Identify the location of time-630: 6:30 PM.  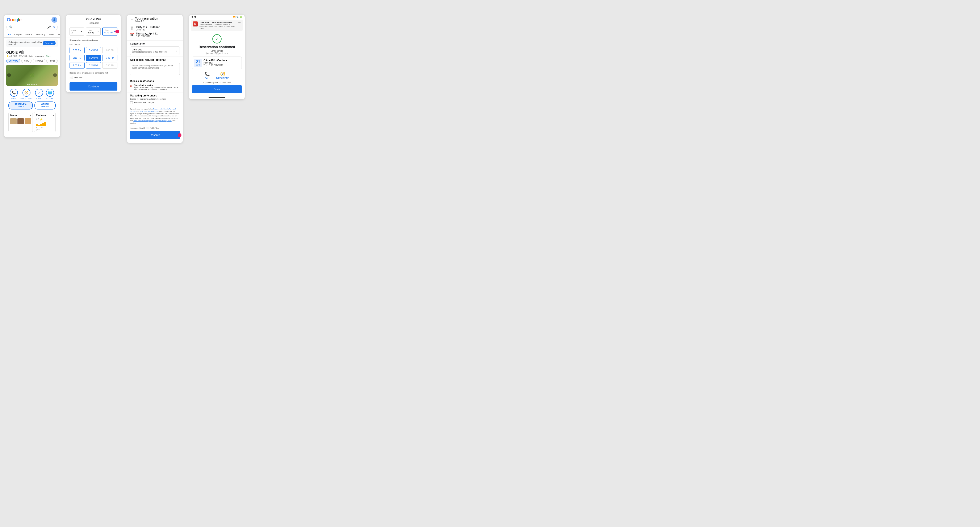
(94, 58).